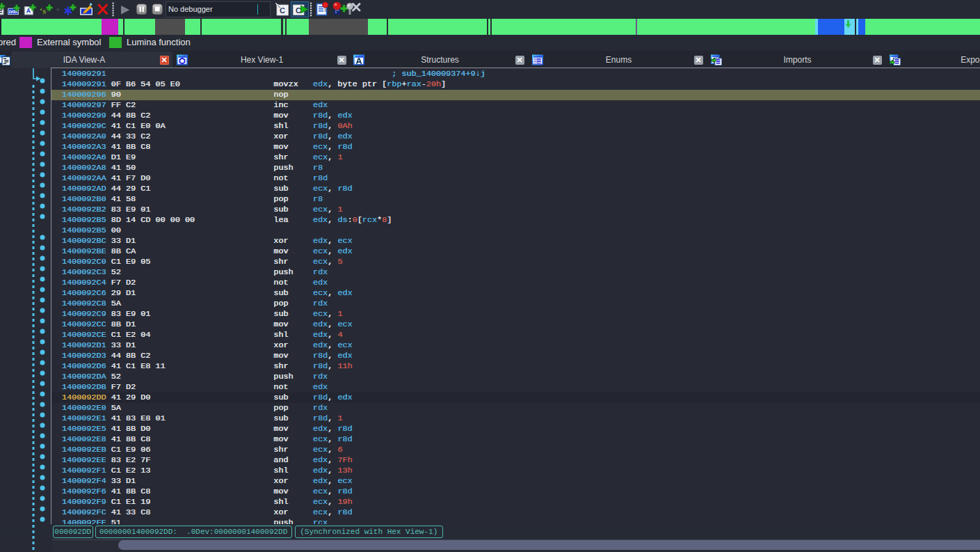 This screenshot has height=552, width=980. What do you see at coordinates (298, 10) in the screenshot?
I see `svg-text: C` at bounding box center [298, 10].